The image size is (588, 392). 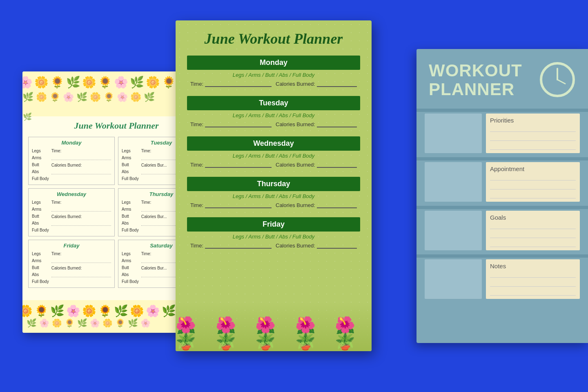 What do you see at coordinates (353, 333) in the screenshot?
I see `flower-pot-5: 🌺🪴` at bounding box center [353, 333].